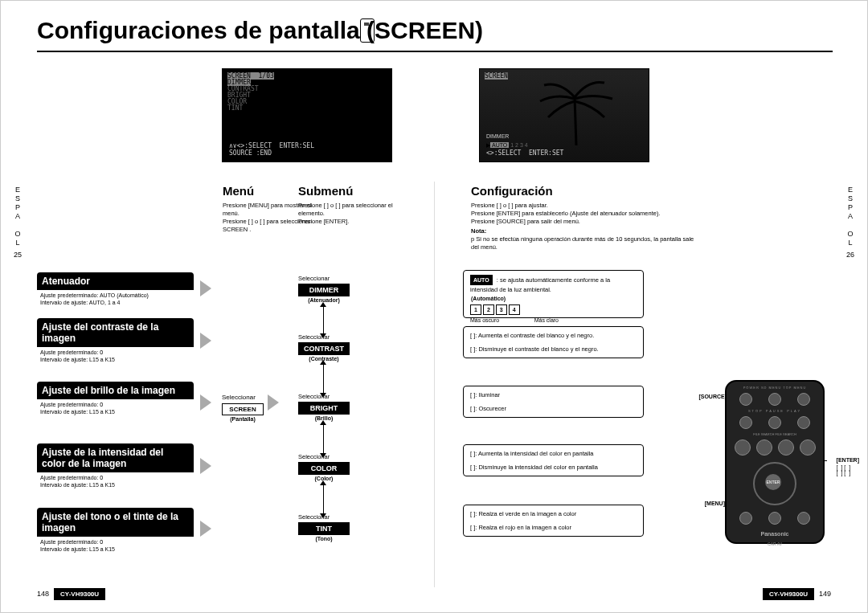  I want to click on dual-button, so click(804, 518).